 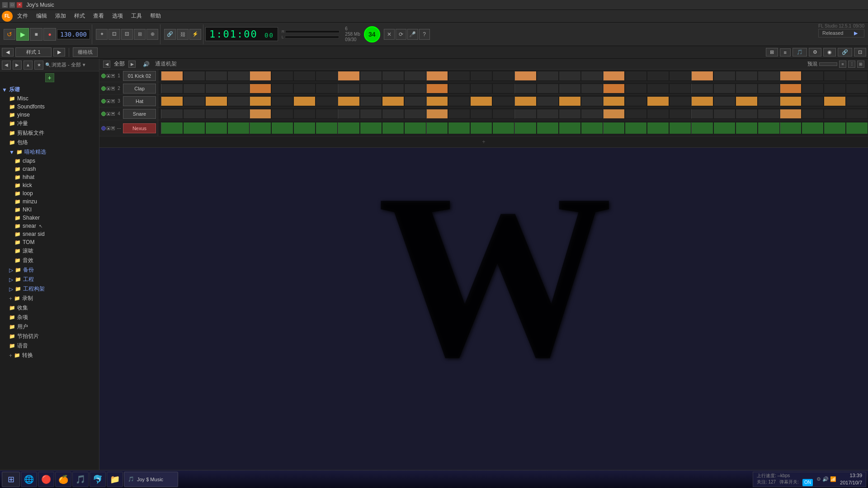 What do you see at coordinates (108, 101) in the screenshot?
I see `arrow-up-hat: ▲` at bounding box center [108, 101].